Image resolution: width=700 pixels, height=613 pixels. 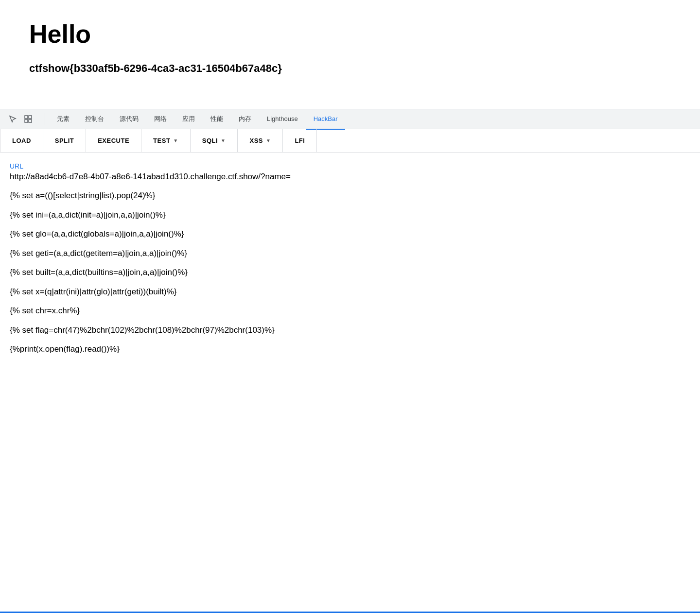 I want to click on devtools-divider, so click(x=45, y=119).